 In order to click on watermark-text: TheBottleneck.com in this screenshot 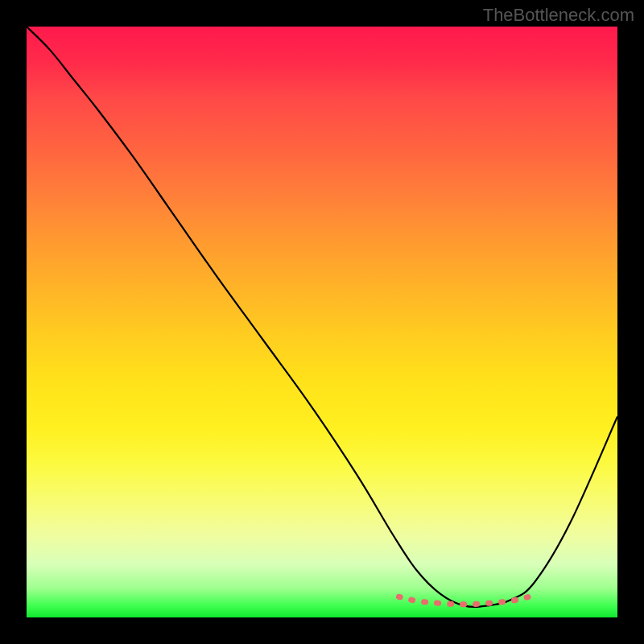, I will do `click(559, 15)`.